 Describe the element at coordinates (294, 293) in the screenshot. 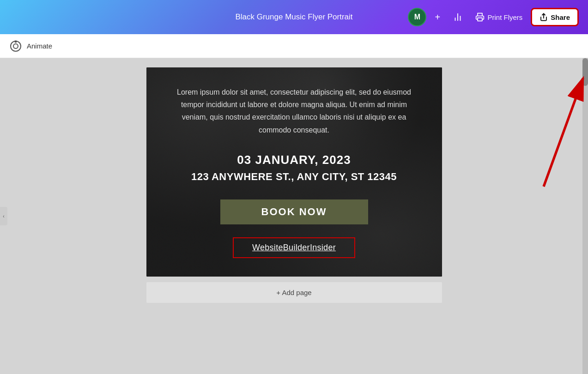

I see `add-page-bar: + Add page` at that location.